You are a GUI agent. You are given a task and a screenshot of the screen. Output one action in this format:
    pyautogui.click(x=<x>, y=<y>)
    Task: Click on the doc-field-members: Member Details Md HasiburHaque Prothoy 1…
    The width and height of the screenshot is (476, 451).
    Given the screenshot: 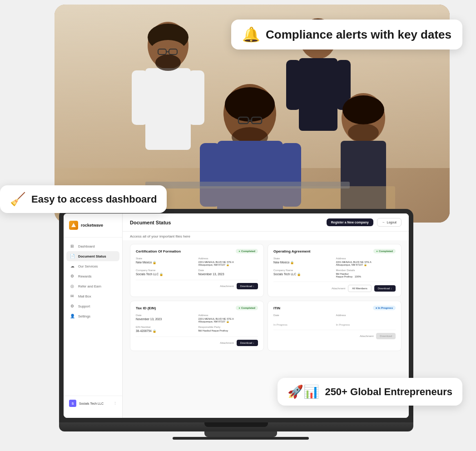 What is the action you would take?
    pyautogui.click(x=366, y=273)
    